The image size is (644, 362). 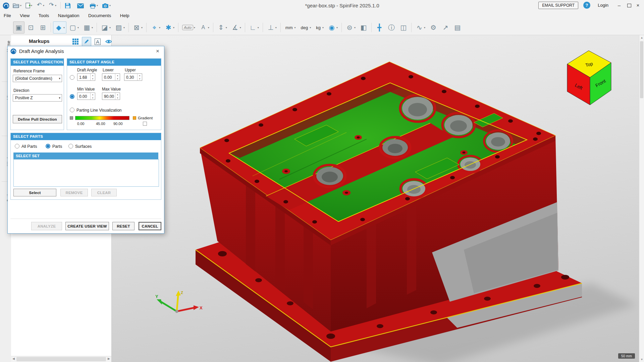 What do you see at coordinates (125, 15) in the screenshot?
I see `menu-help: Help` at bounding box center [125, 15].